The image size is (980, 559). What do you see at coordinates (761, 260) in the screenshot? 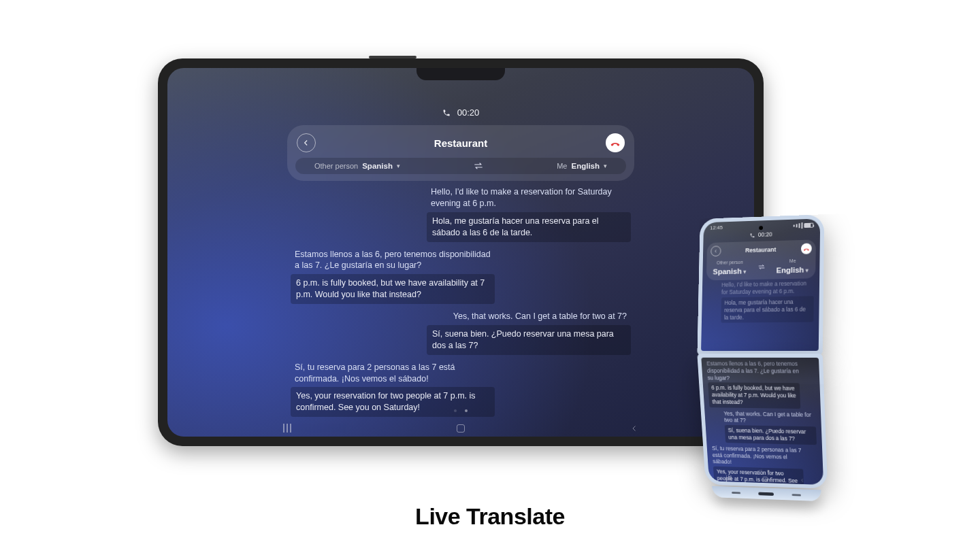
I see `translate-card: Restaurant Other person Spanish ▾` at bounding box center [761, 260].